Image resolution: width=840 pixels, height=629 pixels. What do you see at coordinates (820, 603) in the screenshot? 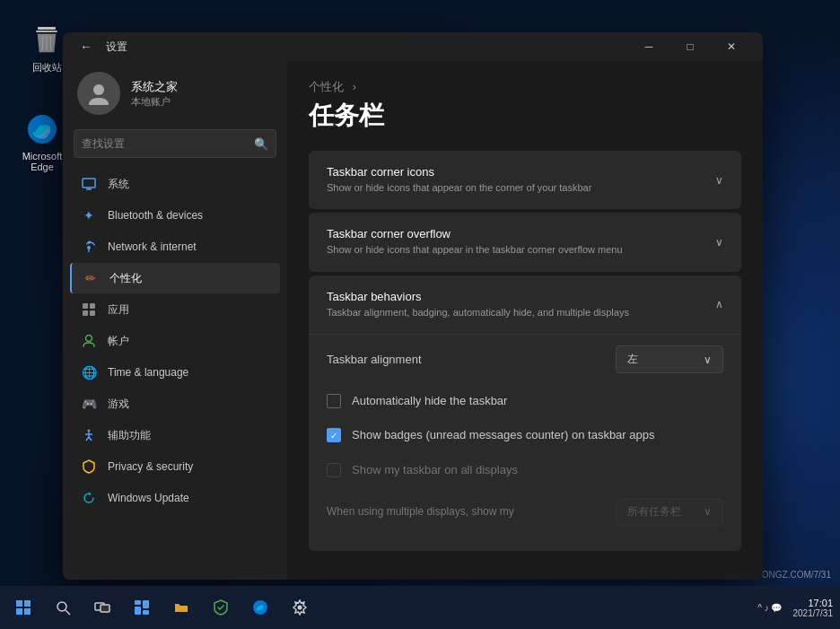
I see `clock-time: 17:01` at bounding box center [820, 603].